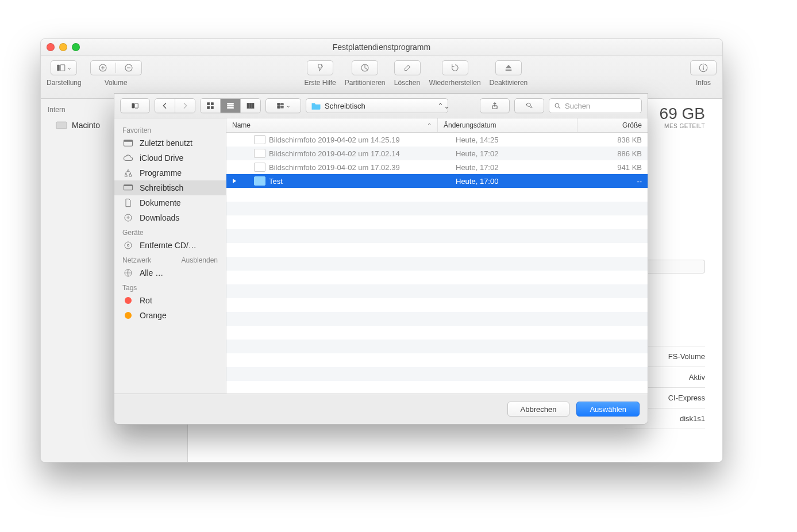  Describe the element at coordinates (381, 106) in the screenshot. I see `open-panel-toolbar: ⌄ Schreibtisch ⌃⌄ Suchen` at that location.